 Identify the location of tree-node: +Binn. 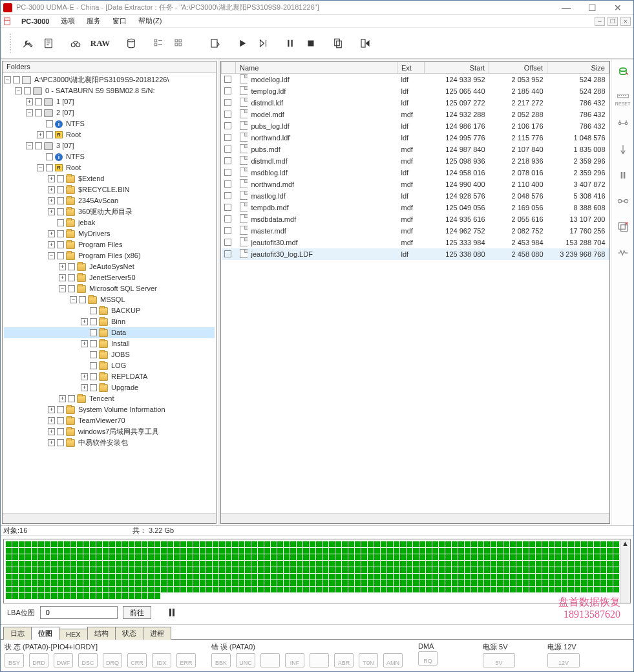
(109, 322).